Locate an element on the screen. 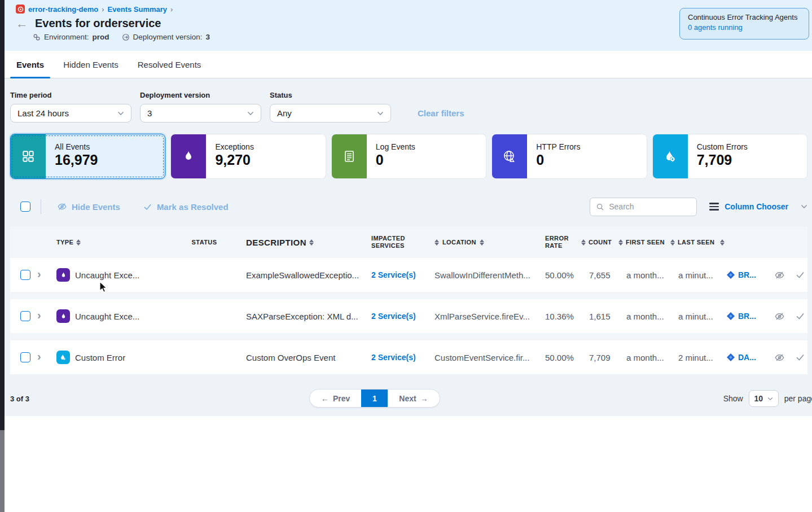 Image resolution: width=812 pixels, height=512 pixels. hide-events-button: Hide Events is located at coordinates (89, 207).